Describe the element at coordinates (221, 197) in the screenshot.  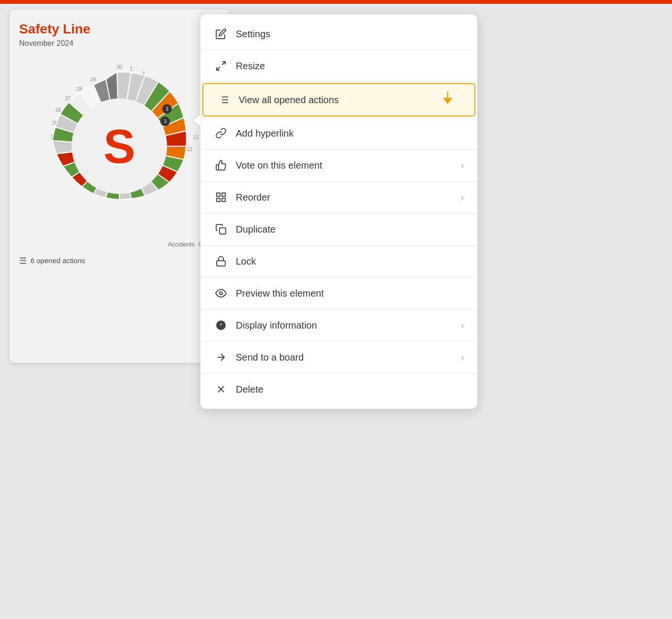
I see `reorder-icon` at that location.